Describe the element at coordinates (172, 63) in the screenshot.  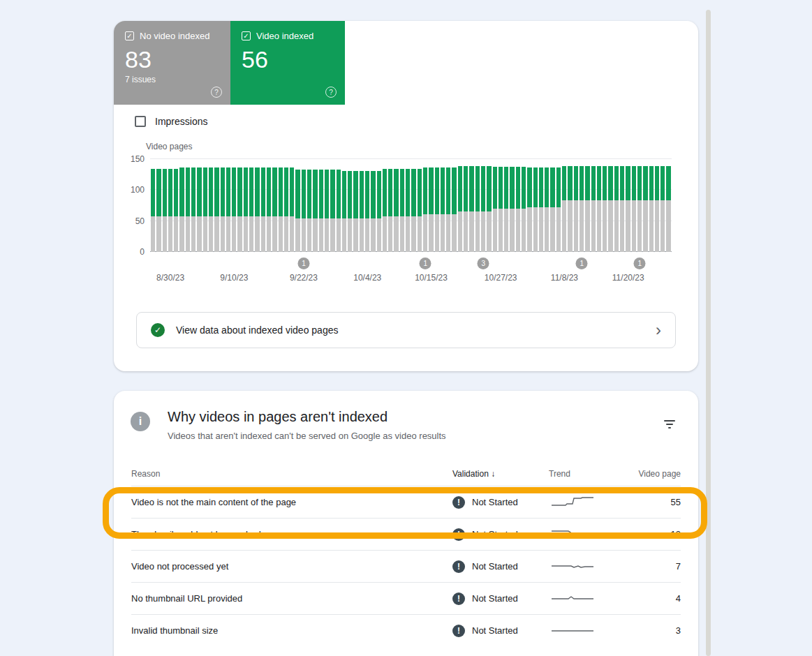
I see `tile-no-video-indexed: ✓ No video indexed 83 7 issues ?` at that location.